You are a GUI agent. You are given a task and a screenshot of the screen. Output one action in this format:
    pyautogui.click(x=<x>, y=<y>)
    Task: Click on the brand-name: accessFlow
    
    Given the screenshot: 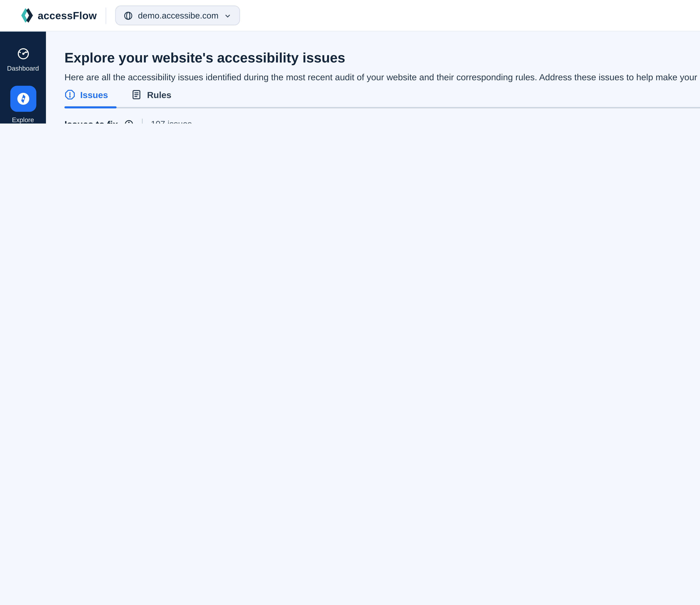 What is the action you would take?
    pyautogui.click(x=67, y=16)
    